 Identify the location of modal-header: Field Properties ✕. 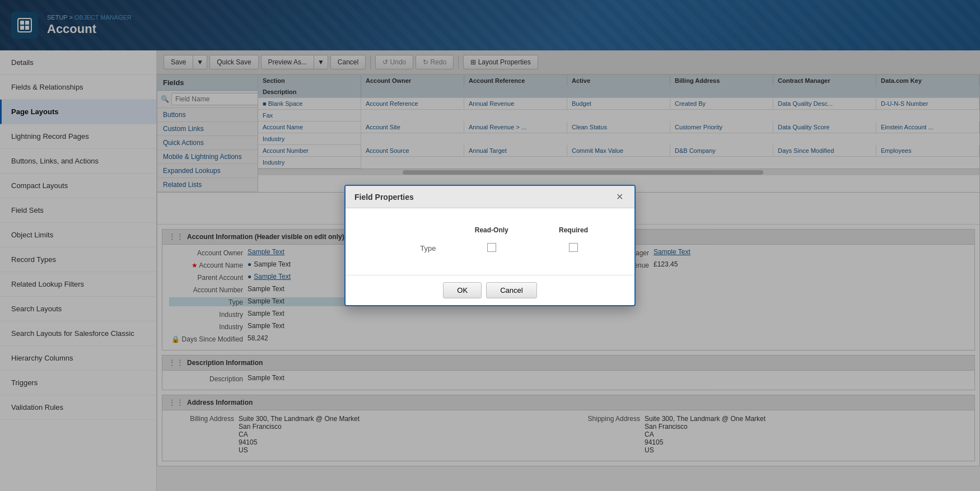
(490, 197).